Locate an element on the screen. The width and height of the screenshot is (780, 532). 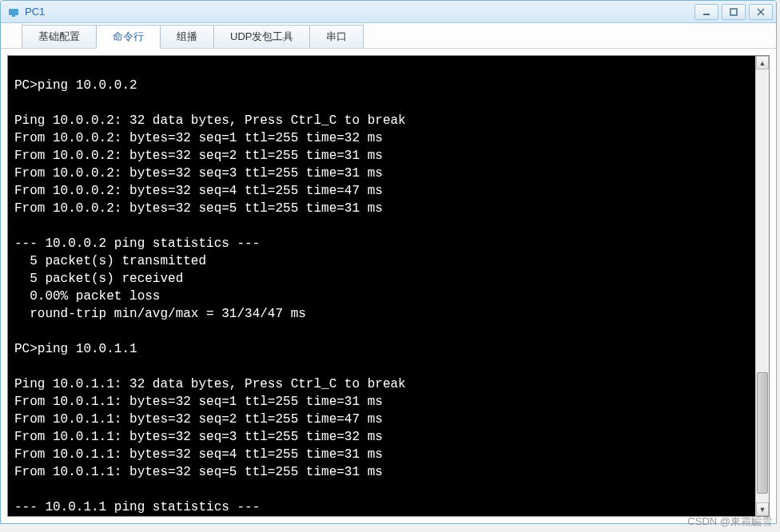
tab-3: UDP发包工具 is located at coordinates (262, 37).